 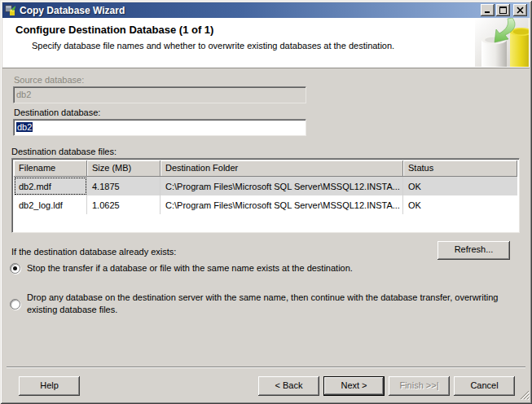 I want to click on cell-filename: db2.mdf, so click(x=51, y=186).